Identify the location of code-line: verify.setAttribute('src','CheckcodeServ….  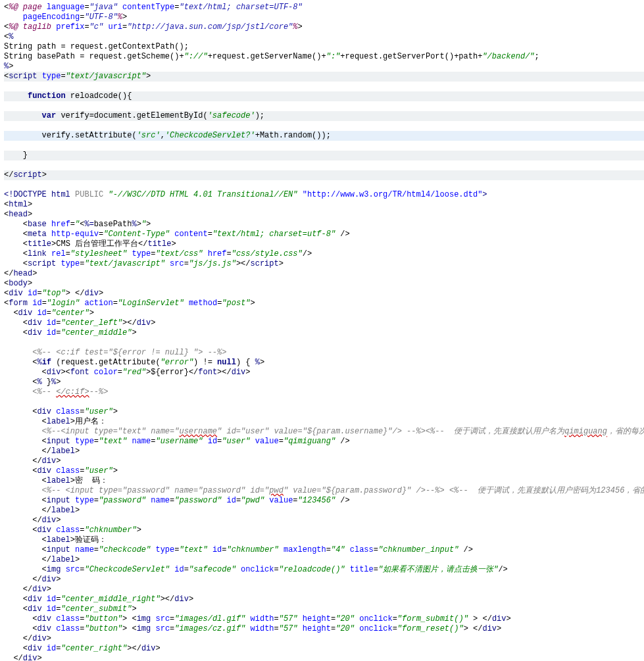
(324, 135).